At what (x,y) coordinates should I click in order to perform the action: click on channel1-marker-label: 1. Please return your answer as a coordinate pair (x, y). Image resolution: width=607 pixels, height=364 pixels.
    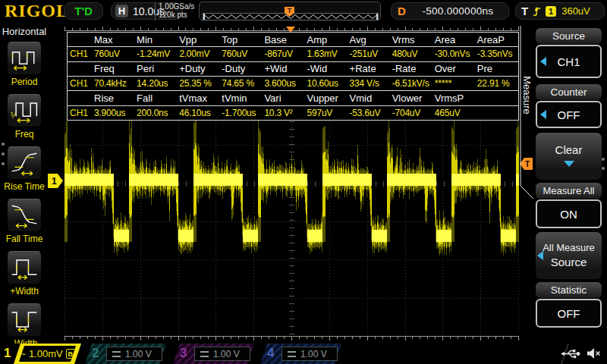
    Looking at the image, I should click on (55, 181).